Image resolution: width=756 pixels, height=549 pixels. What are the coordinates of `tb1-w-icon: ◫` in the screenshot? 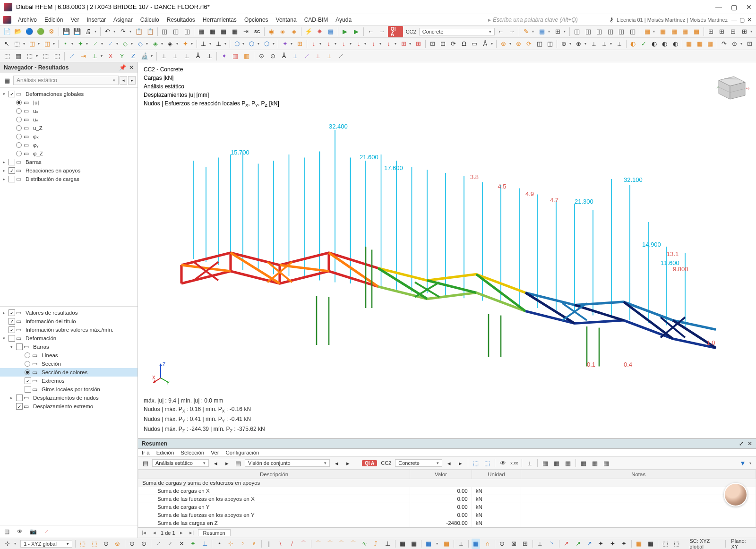 It's located at (610, 32).